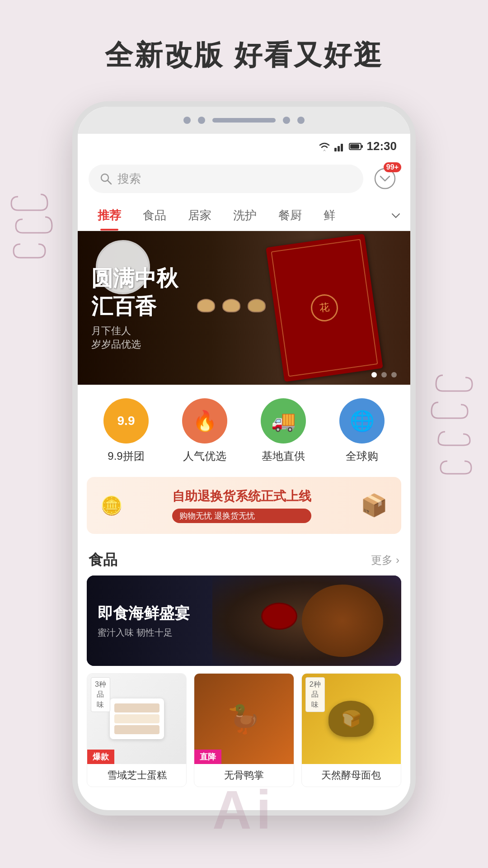  What do you see at coordinates (101, 757) in the screenshot?
I see `cake-badge: 爆款` at bounding box center [101, 757].